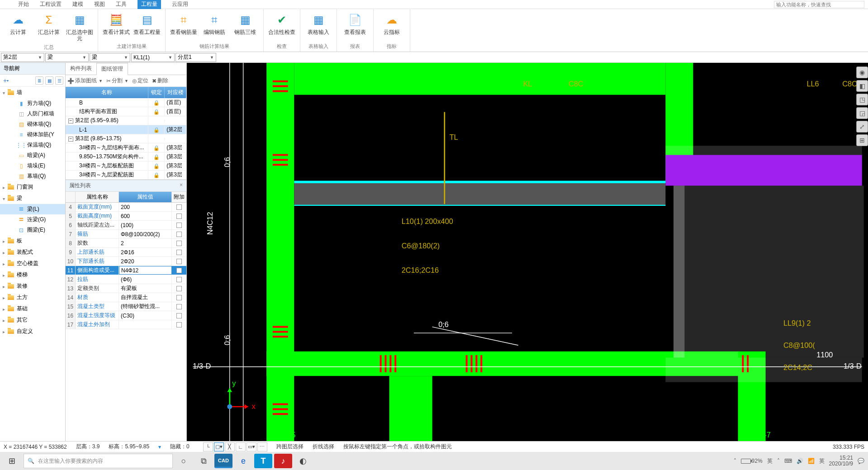  Describe the element at coordinates (126, 280) in the screenshot. I see `attr-row-12: 12拉筋(Φ6)` at that location.